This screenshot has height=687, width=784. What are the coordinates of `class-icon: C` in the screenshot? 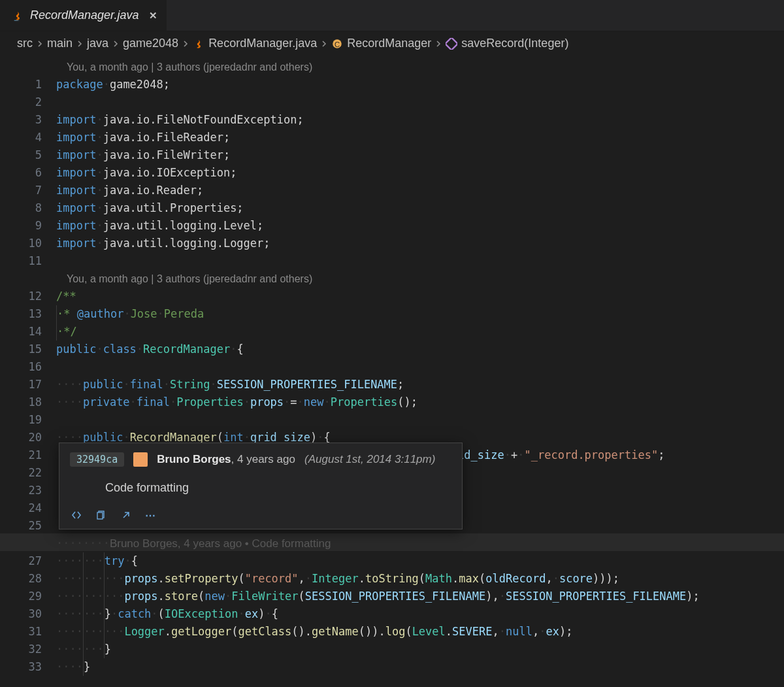 It's located at (337, 44).